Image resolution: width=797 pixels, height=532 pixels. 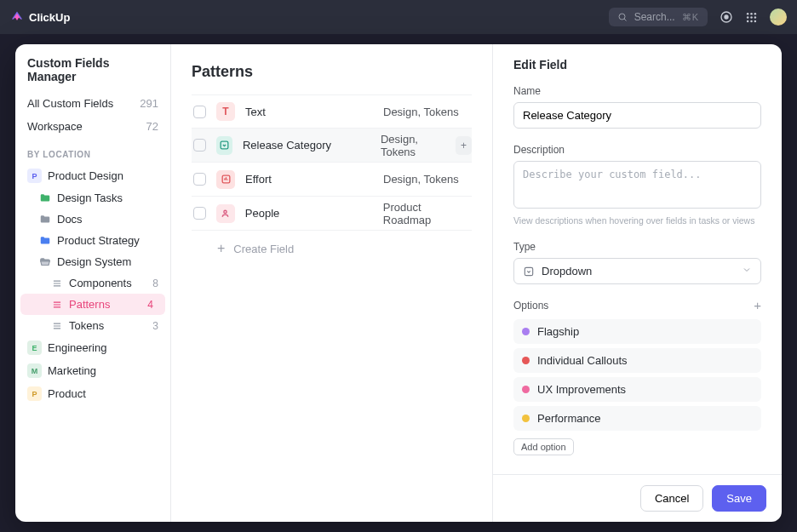 What do you see at coordinates (93, 104) in the screenshot?
I see `scope-all-custom-fields: All Custom Fields 291` at bounding box center [93, 104].